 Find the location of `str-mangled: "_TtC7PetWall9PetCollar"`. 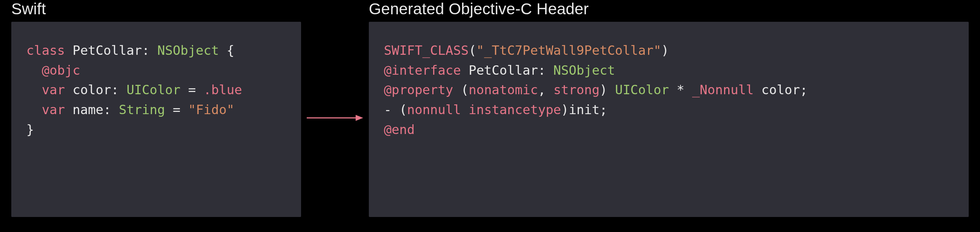

str-mangled: "_TtC7PetWall9PetCollar" is located at coordinates (569, 50).